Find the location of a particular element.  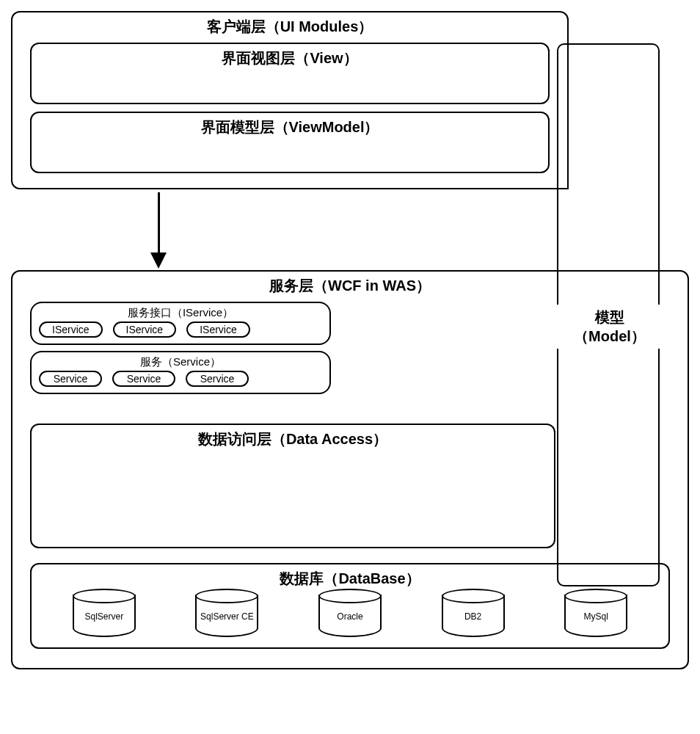

service-row: Service Service Service is located at coordinates (181, 379).